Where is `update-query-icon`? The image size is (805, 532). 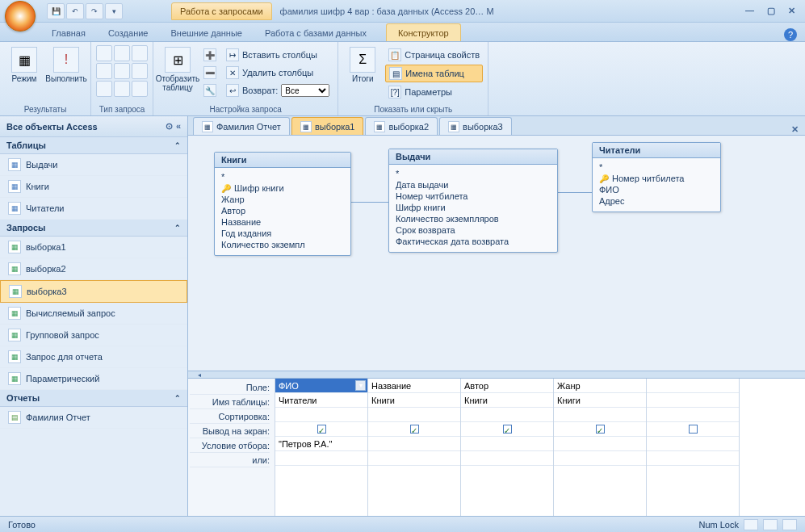 update-query-icon is located at coordinates (104, 71).